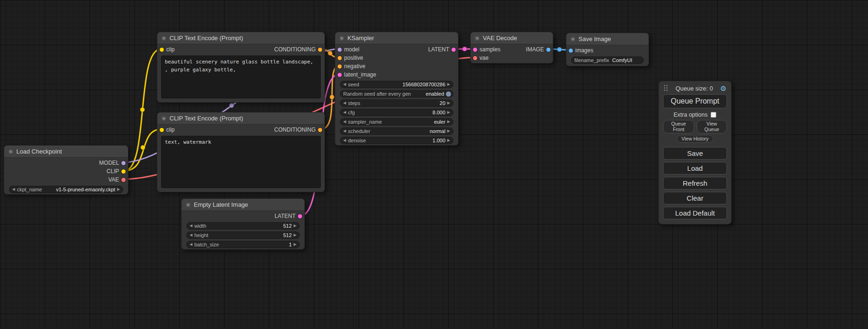  I want to click on node-ksampler: KSampler model LATENT positive negative …, so click(397, 89).